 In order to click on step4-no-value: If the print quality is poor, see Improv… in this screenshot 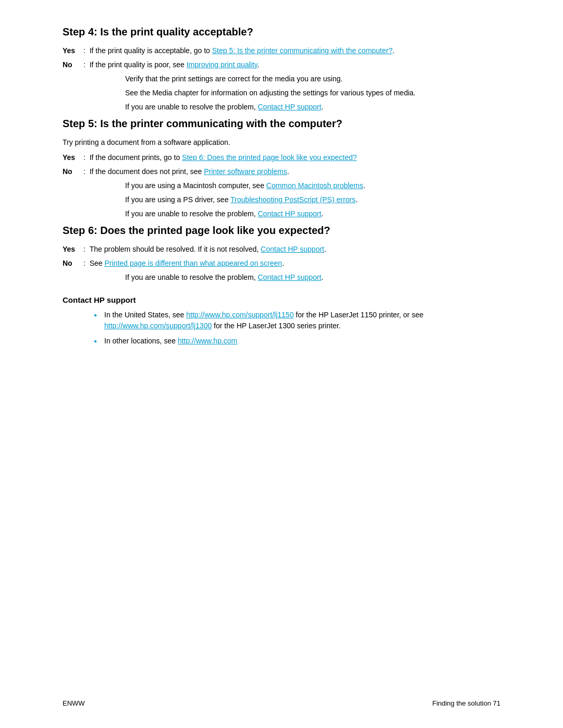, I will do `click(295, 65)`.